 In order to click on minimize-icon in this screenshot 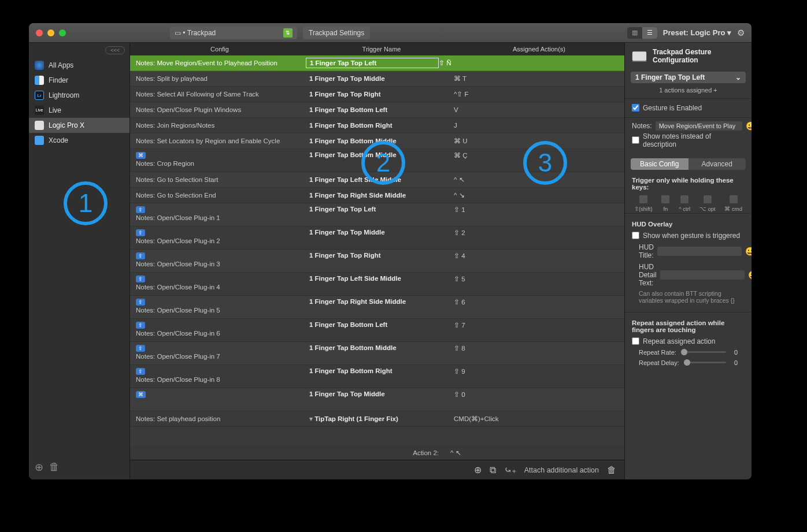, I will do `click(51, 33)`.